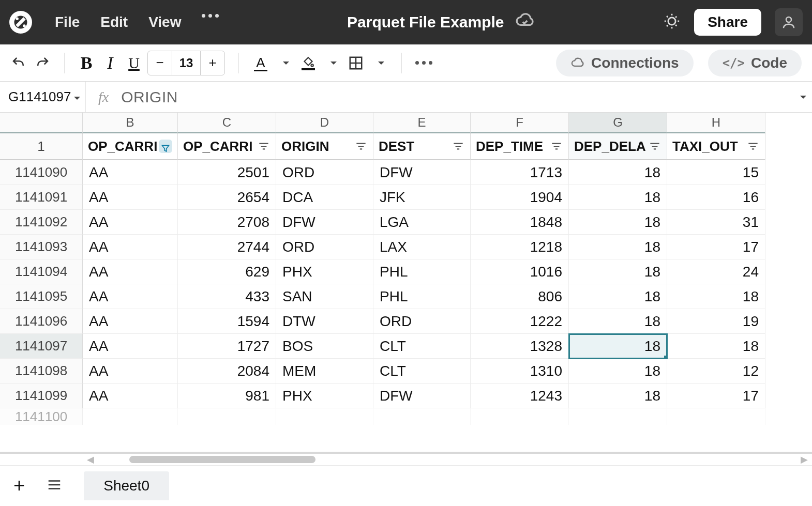 The width and height of the screenshot is (812, 506). What do you see at coordinates (41, 396) in the screenshot?
I see `row-header: 1141099` at bounding box center [41, 396].